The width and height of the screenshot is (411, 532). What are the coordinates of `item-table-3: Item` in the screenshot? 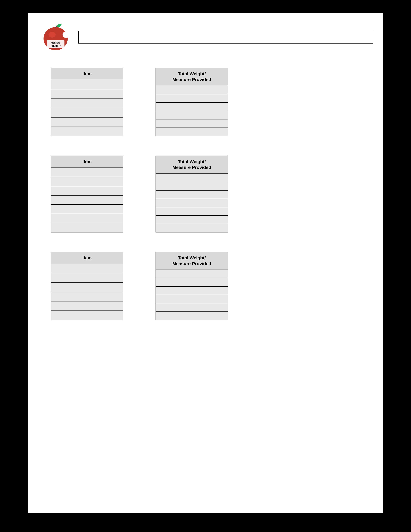 It's located at (87, 286).